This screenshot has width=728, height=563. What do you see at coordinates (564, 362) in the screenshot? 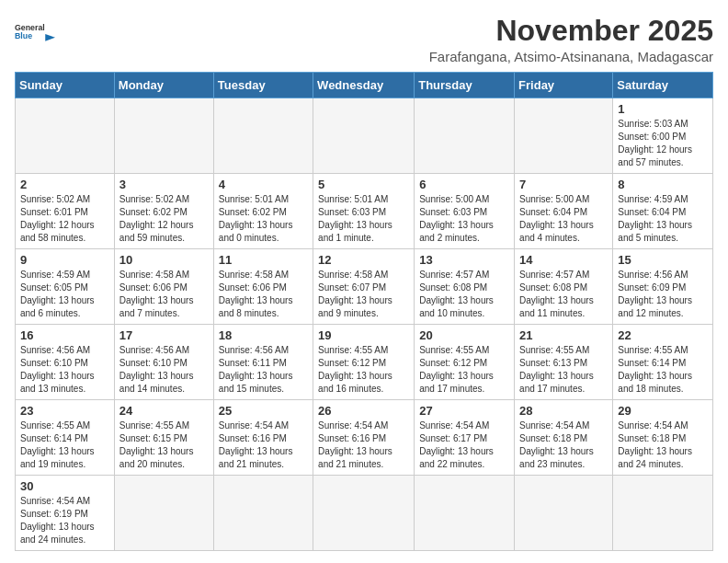
I see `day-cell: 21Sunrise: 4:55 AM Sunset: 6:13 PM Dayli…` at bounding box center [564, 362].